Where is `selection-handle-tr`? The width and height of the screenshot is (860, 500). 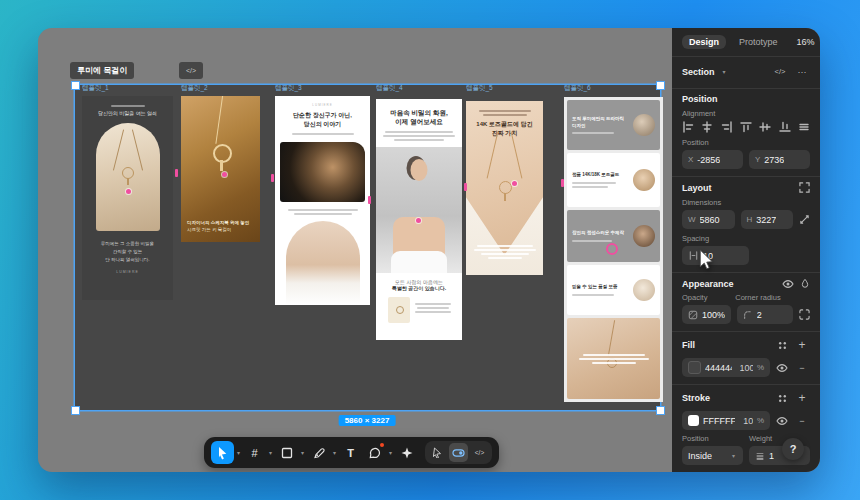
selection-handle-tr is located at coordinates (660, 86).